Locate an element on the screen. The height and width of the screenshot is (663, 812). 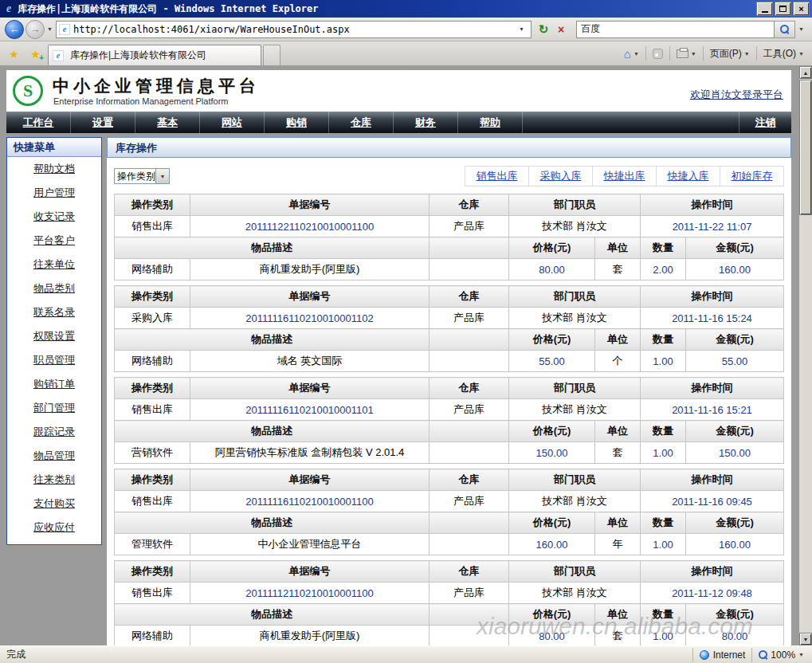
site-header: S 中小企业管理信息平台 Enterprise Information Mana… is located at coordinates (398, 91).